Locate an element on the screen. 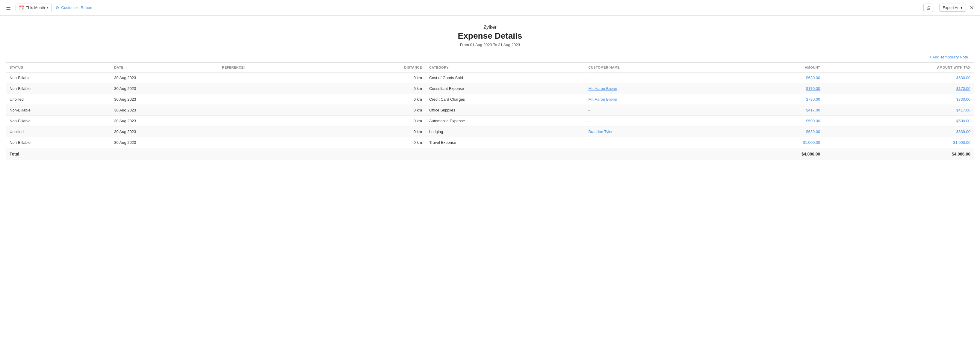 Image resolution: width=980 pixels, height=344 pixels. sort-arrow-icon: ↑ is located at coordinates (126, 68).